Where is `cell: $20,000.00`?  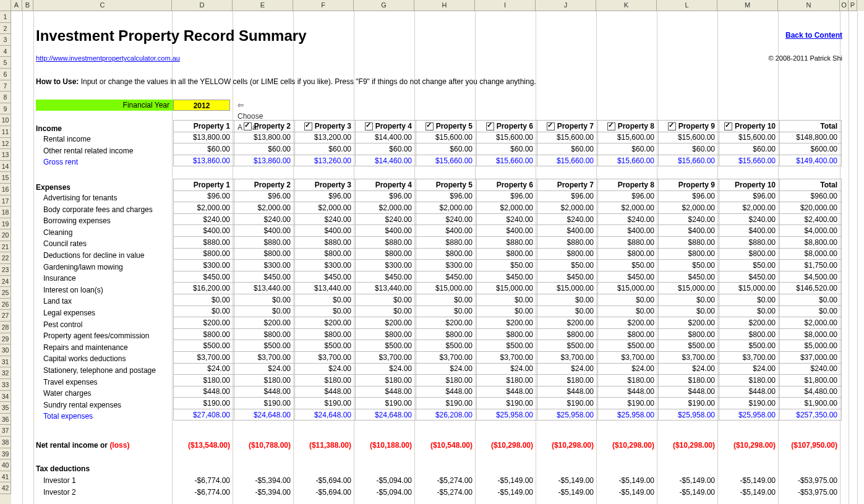
cell: $20,000.00 is located at coordinates (811, 208).